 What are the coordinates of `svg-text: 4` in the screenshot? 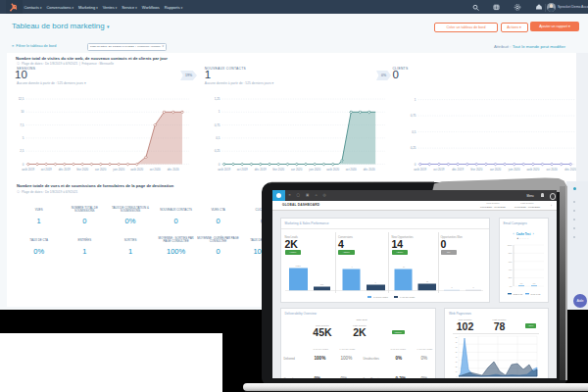 It's located at (352, 267).